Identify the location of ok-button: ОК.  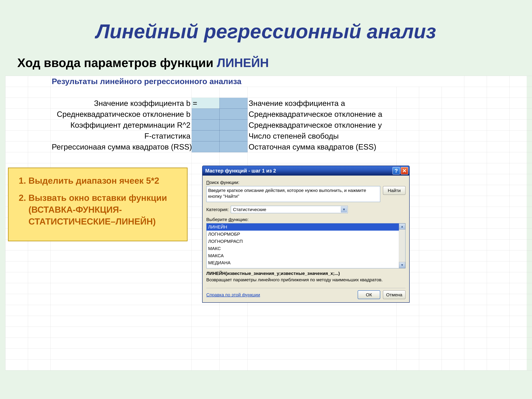
(369, 295).